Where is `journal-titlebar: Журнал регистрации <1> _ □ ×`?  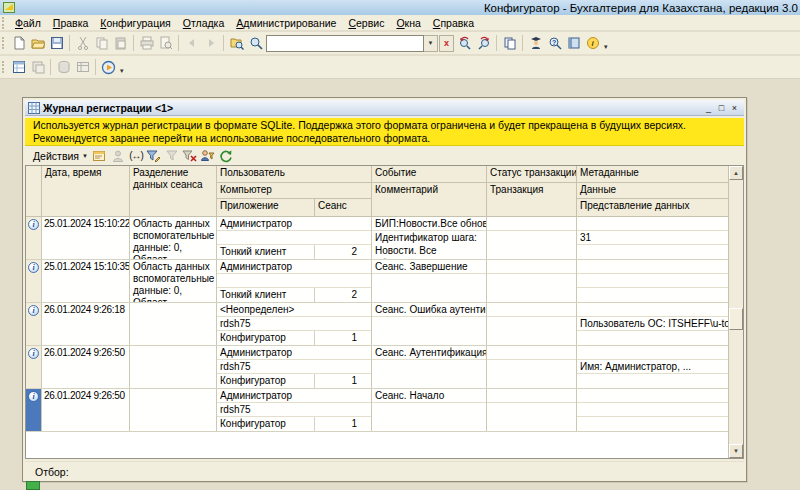 journal-titlebar: Журнал регистрации <1> _ □ × is located at coordinates (384, 108).